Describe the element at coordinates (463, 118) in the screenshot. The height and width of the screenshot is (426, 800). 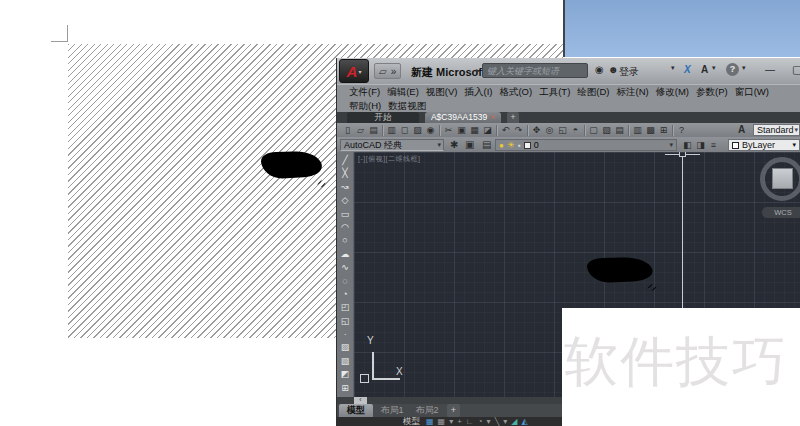
I see `tab-drawing: A$C39AA1539×` at that location.